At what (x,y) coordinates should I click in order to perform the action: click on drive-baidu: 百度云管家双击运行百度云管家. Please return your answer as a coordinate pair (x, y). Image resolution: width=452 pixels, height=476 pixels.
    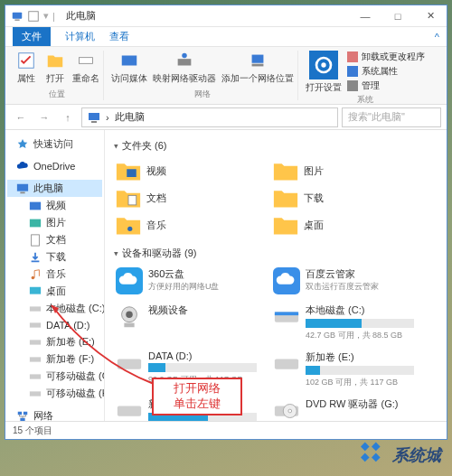
    Looking at the image, I should click on (344, 281).